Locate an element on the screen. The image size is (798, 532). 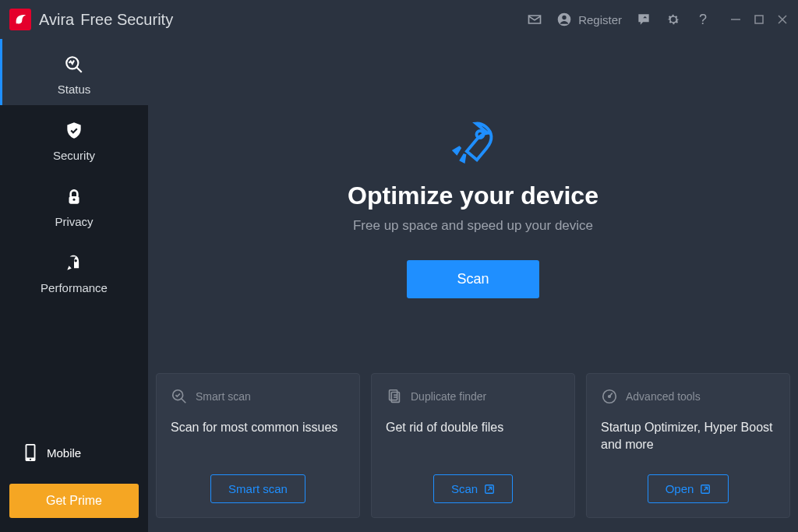
card-button-label: Scan is located at coordinates (464, 489).